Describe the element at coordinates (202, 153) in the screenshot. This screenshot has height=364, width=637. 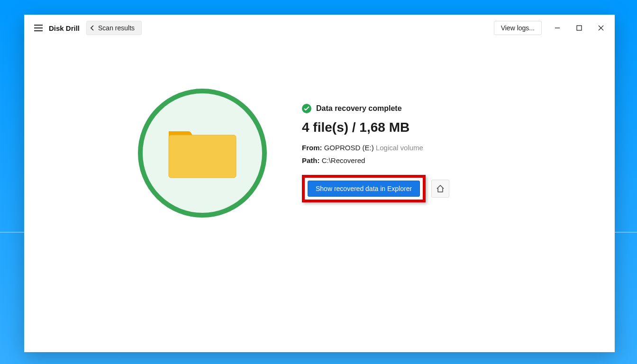
I see `folder-badge` at that location.